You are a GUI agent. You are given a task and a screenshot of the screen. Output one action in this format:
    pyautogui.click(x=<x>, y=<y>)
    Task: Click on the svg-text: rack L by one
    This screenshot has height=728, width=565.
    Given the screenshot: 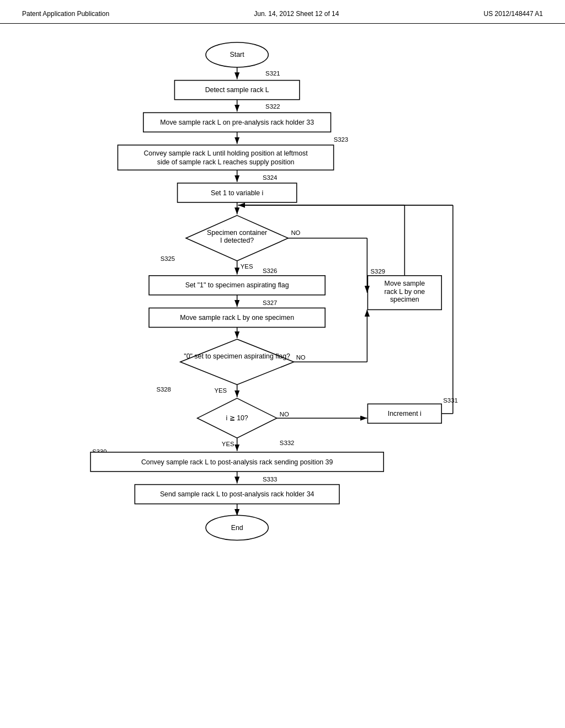 What is the action you would take?
    pyautogui.click(x=404, y=292)
    